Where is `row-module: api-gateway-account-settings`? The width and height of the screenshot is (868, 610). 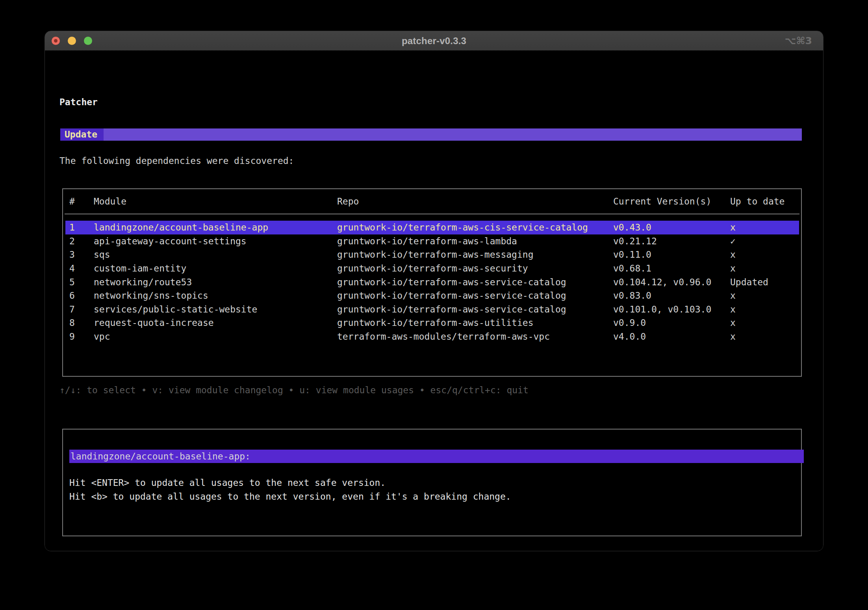
row-module: api-gateway-account-settings is located at coordinates (215, 241).